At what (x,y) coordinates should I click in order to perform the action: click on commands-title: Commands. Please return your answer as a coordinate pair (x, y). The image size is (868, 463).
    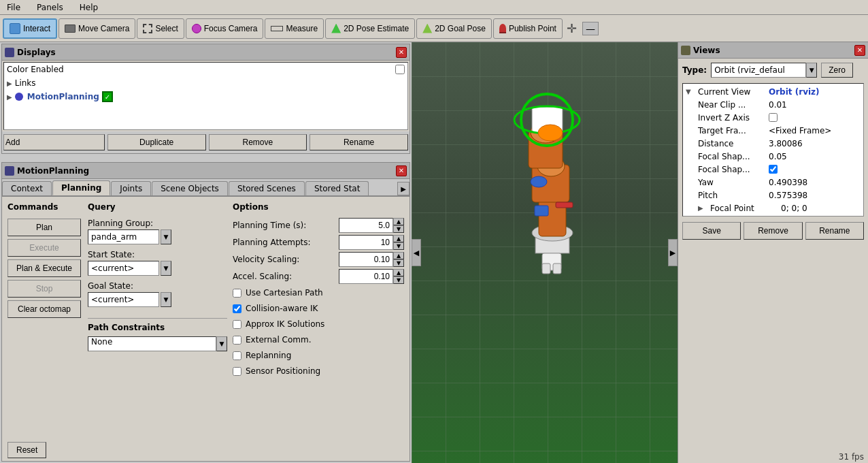
    Looking at the image, I should click on (45, 207).